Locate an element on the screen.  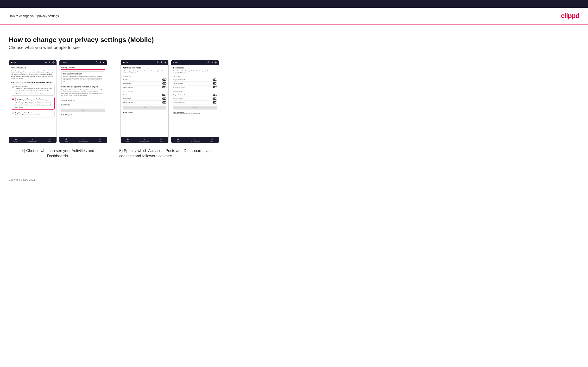
back-button-3: Back is located at coordinates (125, 62).